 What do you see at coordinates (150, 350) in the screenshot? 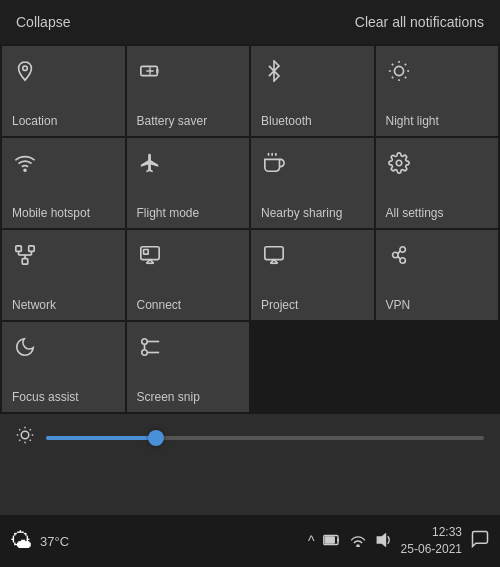
I see `screen-snip-icon` at bounding box center [150, 350].